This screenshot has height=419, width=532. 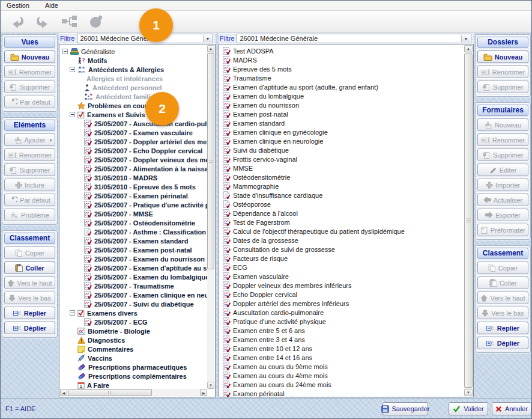 What do you see at coordinates (43, 22) in the screenshot?
I see `nav-forward-icon` at bounding box center [43, 22].